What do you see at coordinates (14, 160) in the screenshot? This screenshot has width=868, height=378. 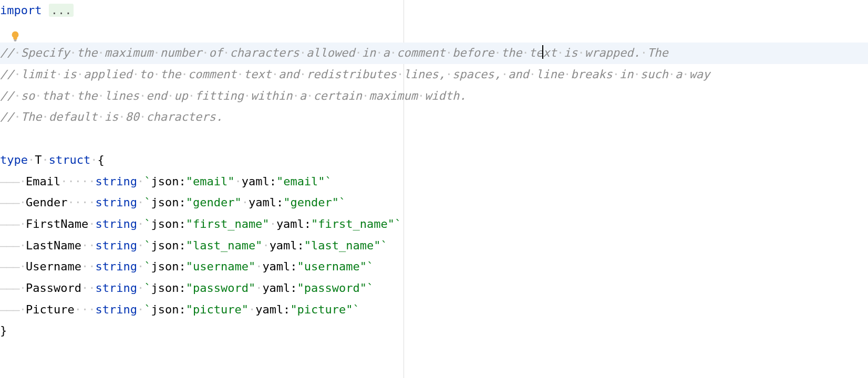 I see `type-keyword: type` at bounding box center [14, 160].